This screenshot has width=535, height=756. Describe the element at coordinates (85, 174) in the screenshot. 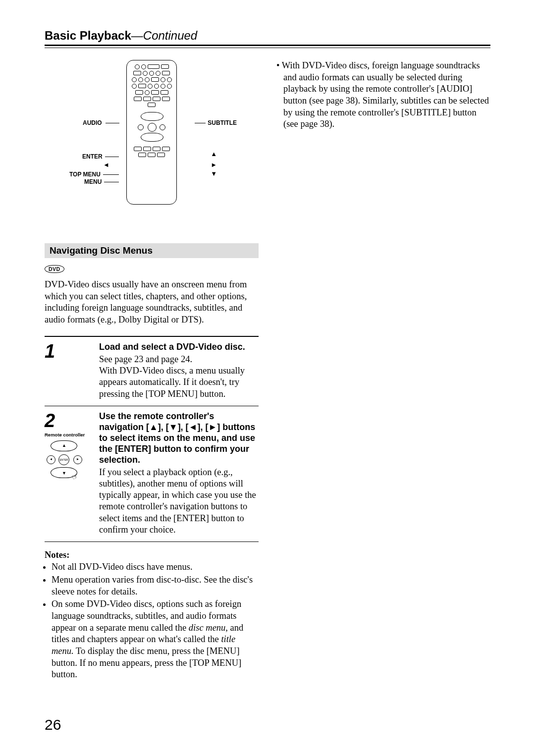

I see `label-top-menu: TOP MENU` at that location.